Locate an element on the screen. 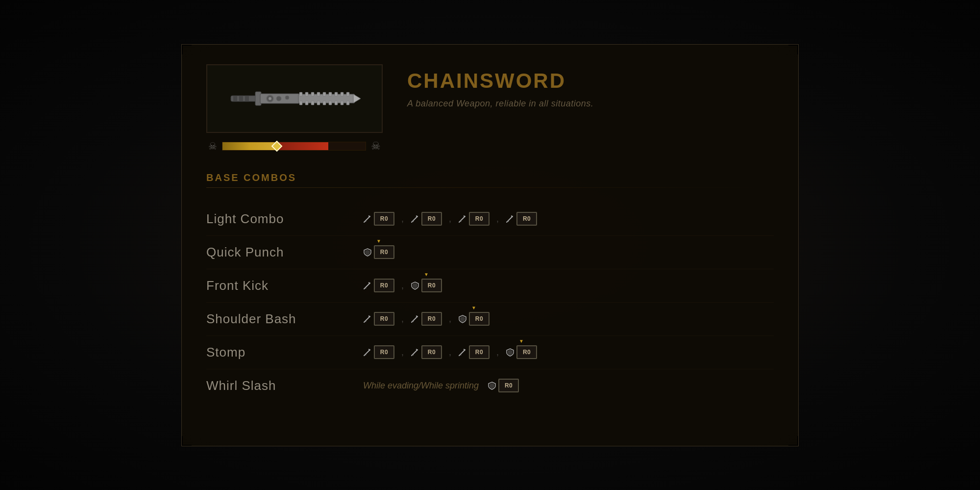  section-divider is located at coordinates (490, 187).